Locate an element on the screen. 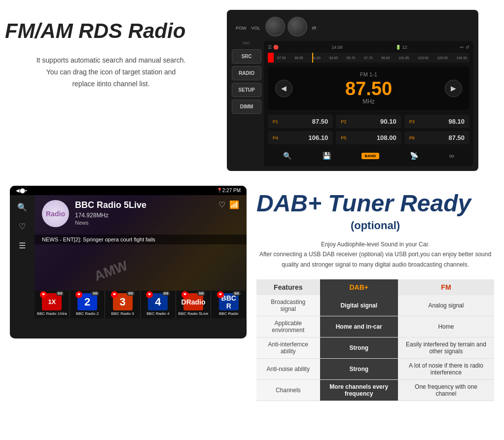 The height and width of the screenshot is (440, 504). preset-p2: P2 90.10 is located at coordinates (368, 121).